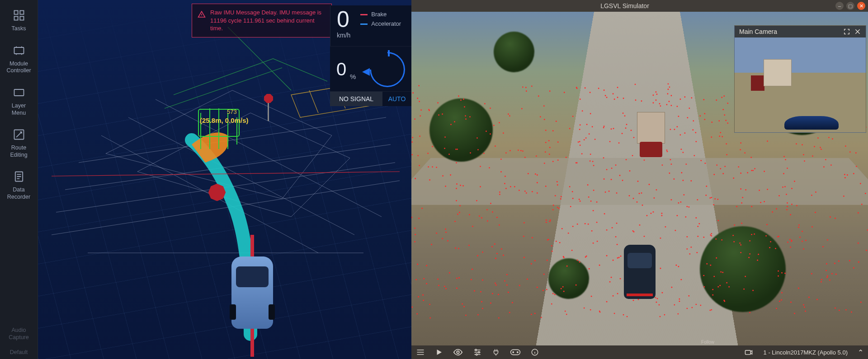  I want to click on recorder-icon, so click(19, 177).